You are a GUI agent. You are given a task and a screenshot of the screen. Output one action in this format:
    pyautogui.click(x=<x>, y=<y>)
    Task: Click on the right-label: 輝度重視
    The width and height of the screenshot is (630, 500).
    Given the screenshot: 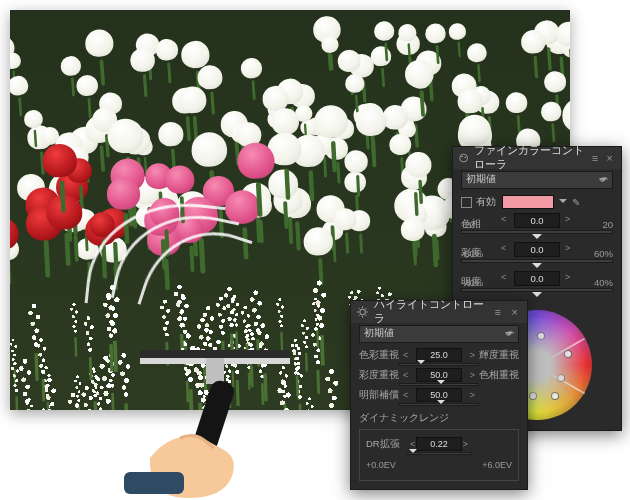 What is the action you would take?
    pyautogui.click(x=499, y=356)
    